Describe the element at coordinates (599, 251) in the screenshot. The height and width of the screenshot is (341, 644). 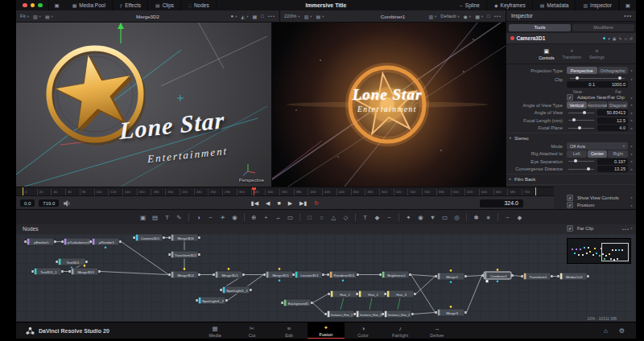
I see `node-graph-minimap` at that location.